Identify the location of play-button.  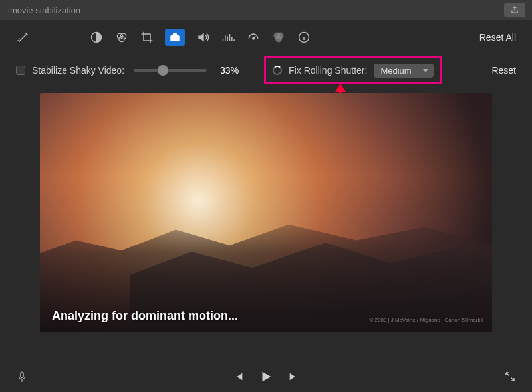
(266, 377).